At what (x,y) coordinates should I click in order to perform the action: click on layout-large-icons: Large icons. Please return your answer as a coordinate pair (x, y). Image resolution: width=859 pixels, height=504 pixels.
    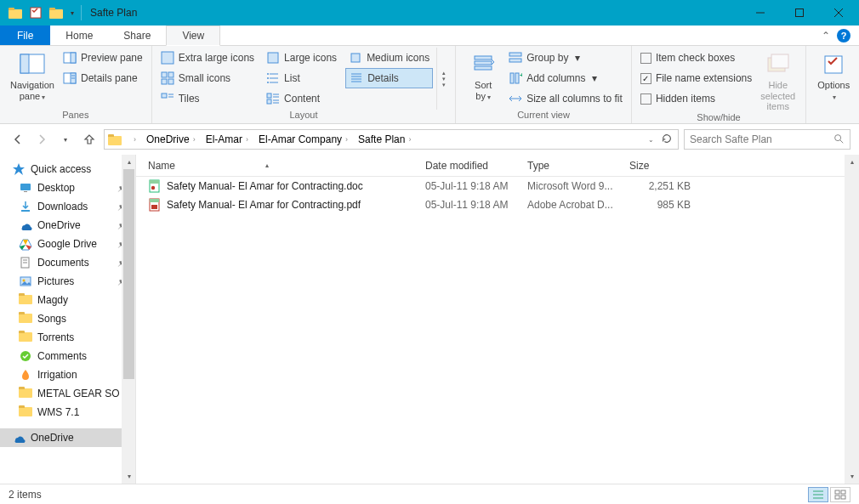
    Looking at the image, I should click on (301, 58).